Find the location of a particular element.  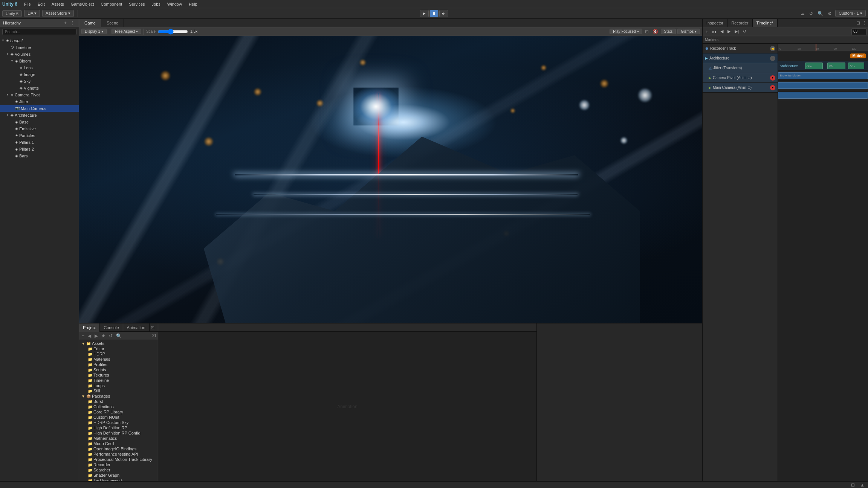

hierarchy-item-architecture: ▼ ◈ Architecture is located at coordinates (39, 115).